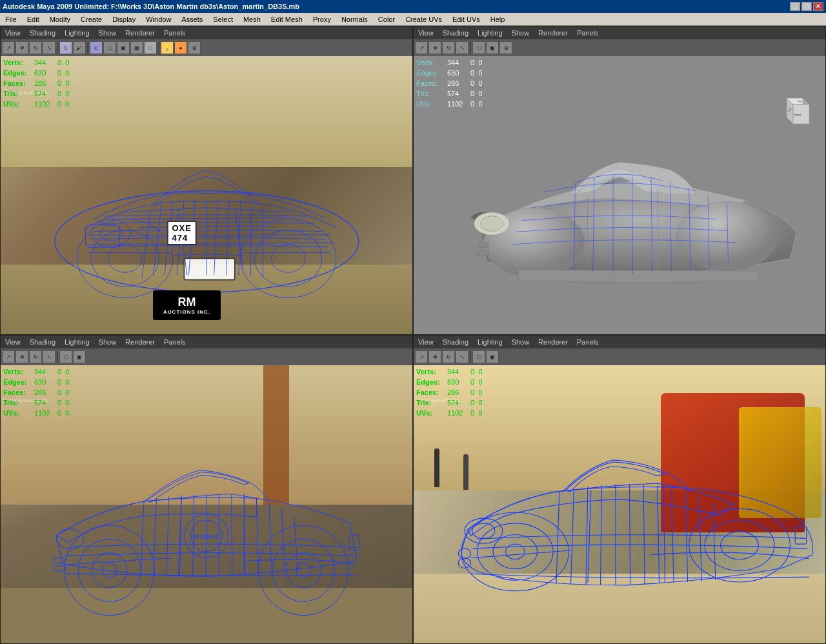 The width and height of the screenshot is (826, 644). I want to click on tb-move: ✥, so click(22, 48).